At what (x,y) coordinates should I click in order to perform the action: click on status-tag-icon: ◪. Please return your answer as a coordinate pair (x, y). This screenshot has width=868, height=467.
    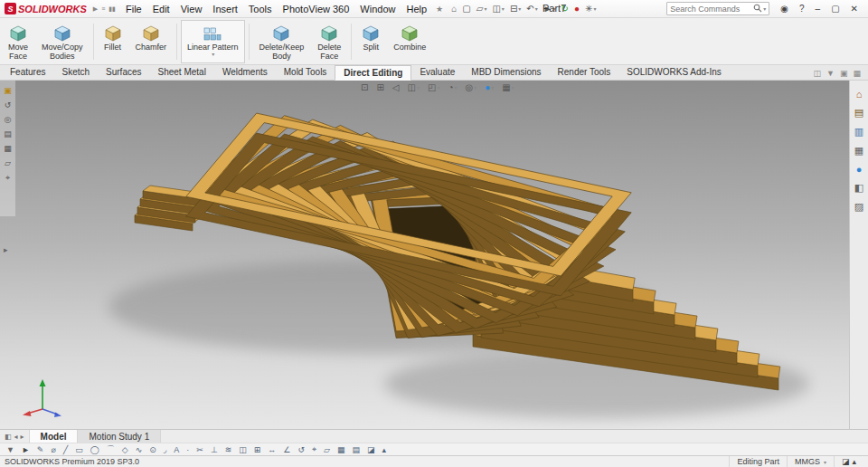
    Looking at the image, I should click on (846, 462).